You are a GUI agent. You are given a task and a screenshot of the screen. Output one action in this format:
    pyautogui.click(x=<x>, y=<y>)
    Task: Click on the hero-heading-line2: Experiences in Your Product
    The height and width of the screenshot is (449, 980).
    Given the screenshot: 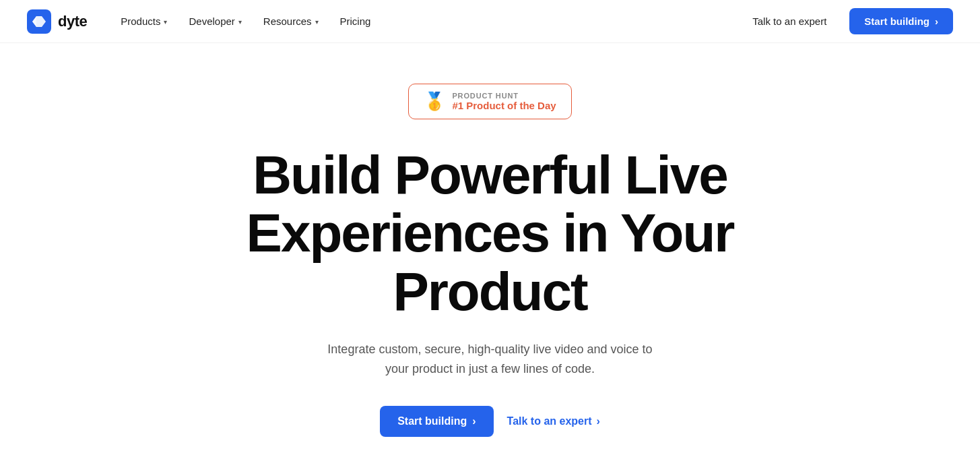 What is the action you would take?
    pyautogui.click(x=490, y=262)
    